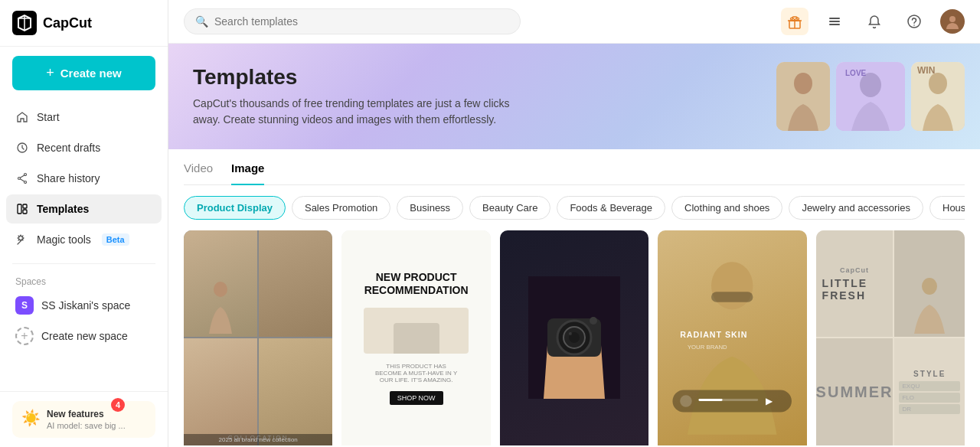 The image size is (980, 447). I want to click on home-icon, so click(22, 117).